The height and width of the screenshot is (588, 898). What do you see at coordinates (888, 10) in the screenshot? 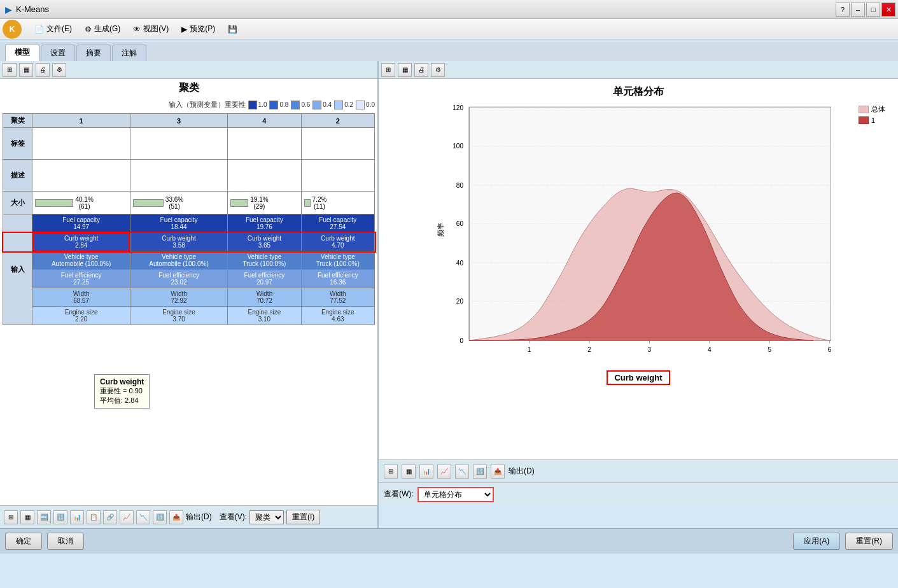
I see `close-btn: ✕` at bounding box center [888, 10].